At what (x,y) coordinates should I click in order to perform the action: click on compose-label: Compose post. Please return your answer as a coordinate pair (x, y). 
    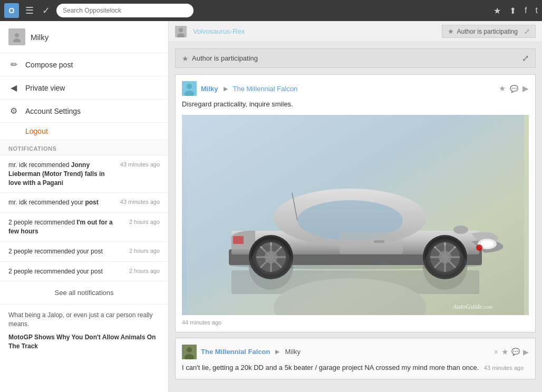
    Looking at the image, I should click on (49, 65).